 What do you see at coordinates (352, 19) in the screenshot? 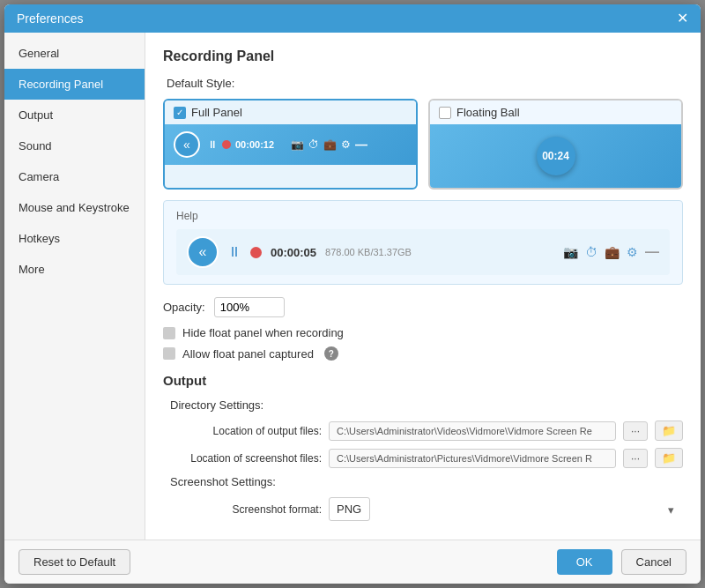
I see `title-bar: Preferences ✕` at bounding box center [352, 19].